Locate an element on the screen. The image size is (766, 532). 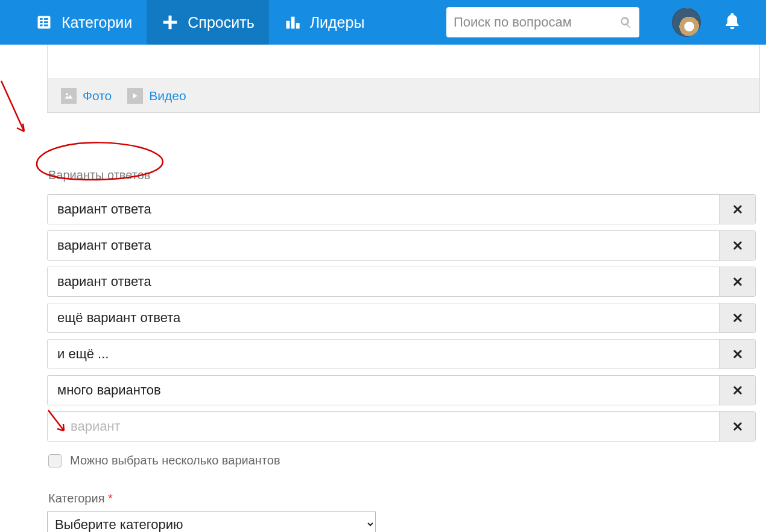
editor-body is located at coordinates (404, 62).